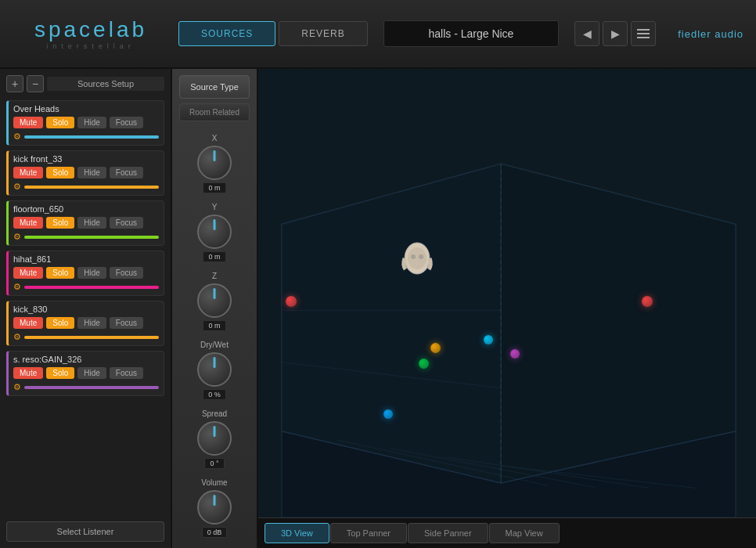 This screenshot has width=756, height=548. I want to click on menu-button, so click(643, 34).